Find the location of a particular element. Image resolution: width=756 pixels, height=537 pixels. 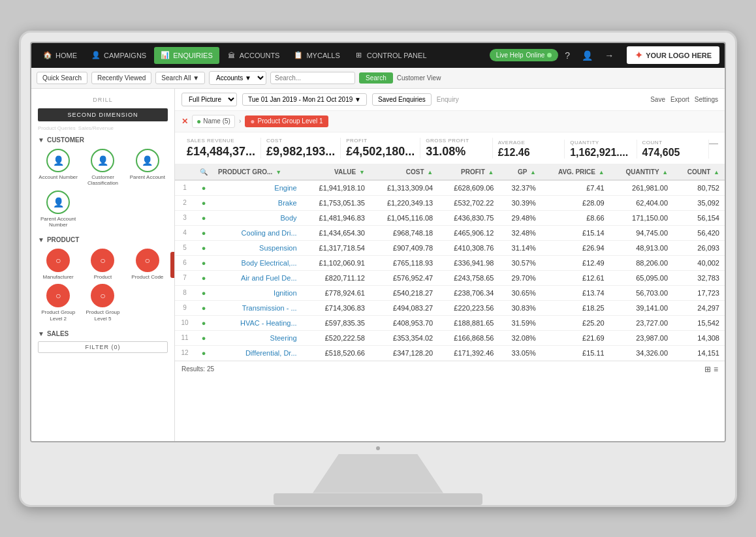

cell-product: Body Electrical,... is located at coordinates (257, 262).